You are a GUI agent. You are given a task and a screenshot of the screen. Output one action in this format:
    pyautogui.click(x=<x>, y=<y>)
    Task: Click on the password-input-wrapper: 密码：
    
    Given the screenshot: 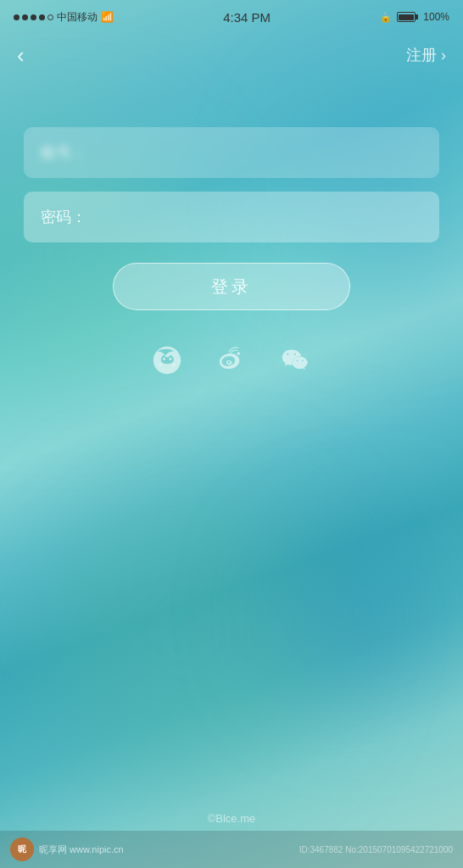 What is the action you would take?
    pyautogui.click(x=232, y=217)
    